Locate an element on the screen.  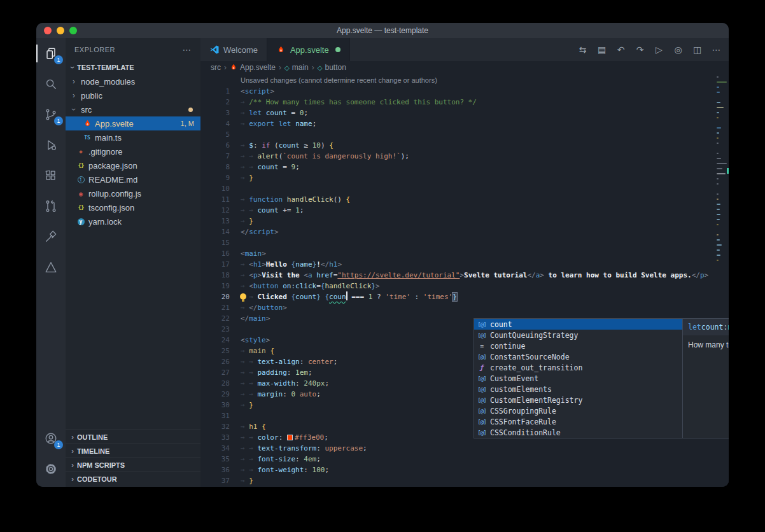
activity-extensions is located at coordinates (51, 176).